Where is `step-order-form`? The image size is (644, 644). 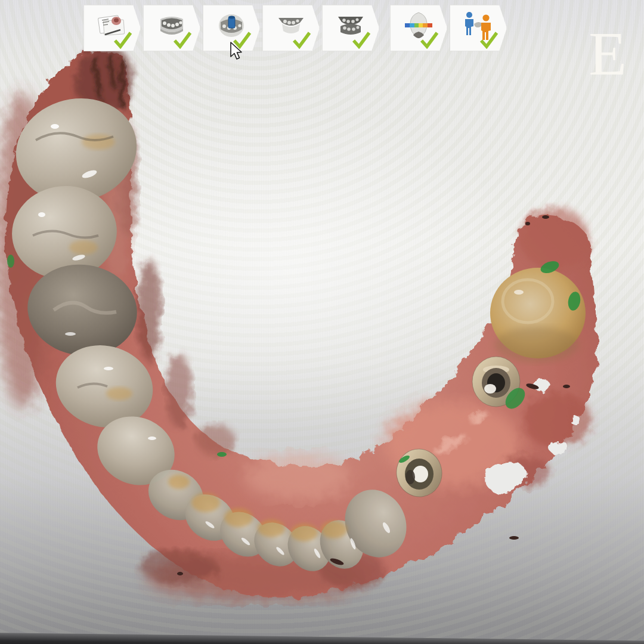
step-order-form is located at coordinates (112, 28).